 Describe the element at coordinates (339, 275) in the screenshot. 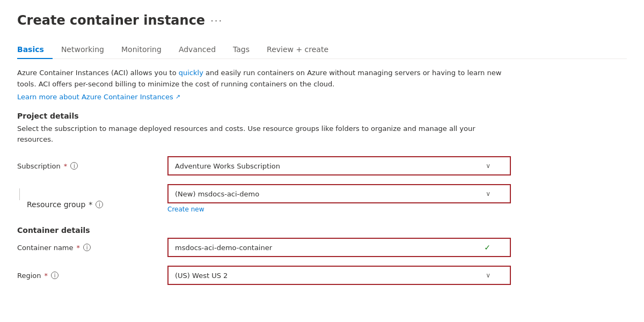

I see `region-dropdown: (US) West US 2 ∨` at that location.